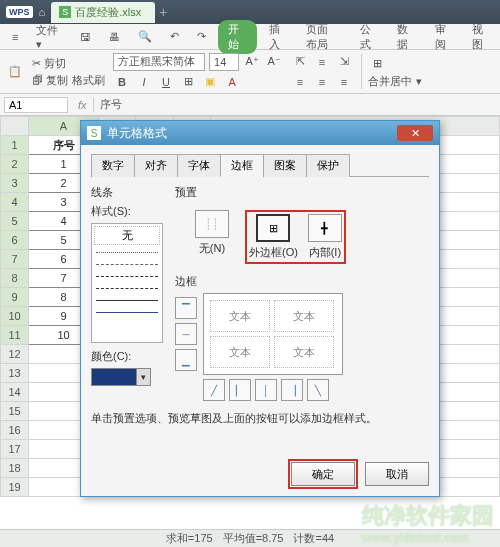 This screenshot has height=547, width=500. Describe the element at coordinates (328, 166) in the screenshot. I see `tab-protect: 保护` at that location.